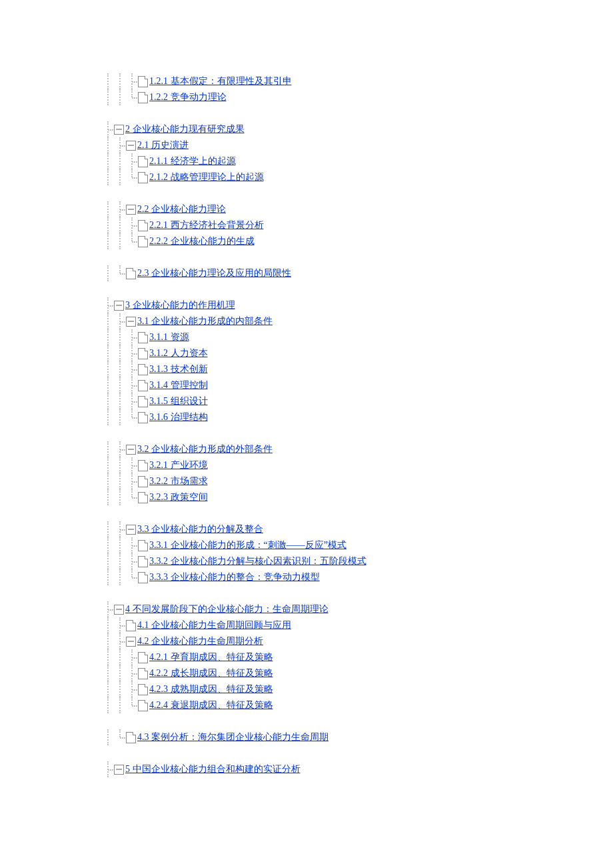  I want to click on toc-link: 3.3.1 企业核心能力的形成：“刺激——反应”模式, so click(248, 545).